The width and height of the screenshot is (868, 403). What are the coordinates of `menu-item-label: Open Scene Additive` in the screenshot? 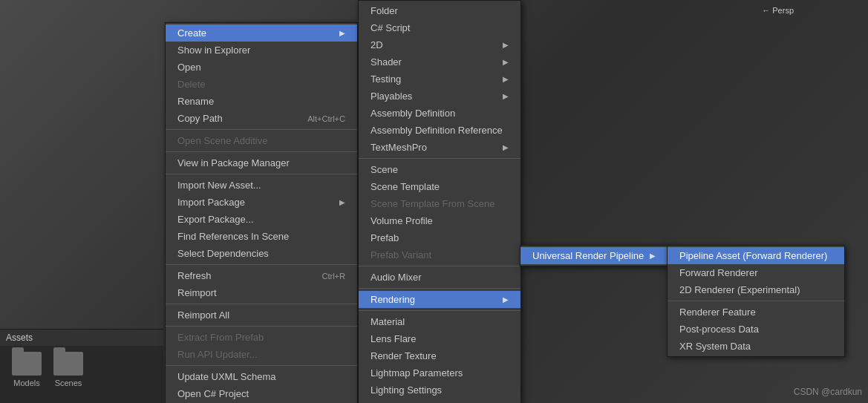 It's located at (223, 141).